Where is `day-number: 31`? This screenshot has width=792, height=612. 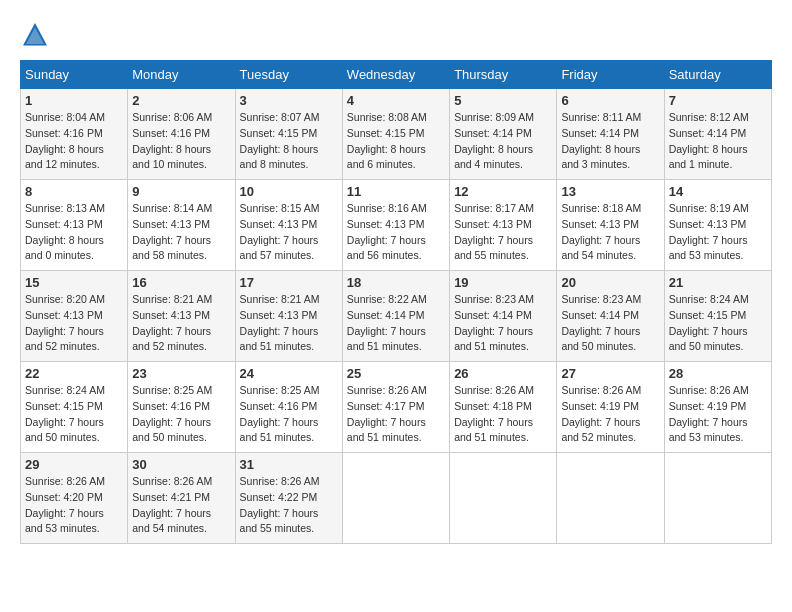 day-number: 31 is located at coordinates (289, 464).